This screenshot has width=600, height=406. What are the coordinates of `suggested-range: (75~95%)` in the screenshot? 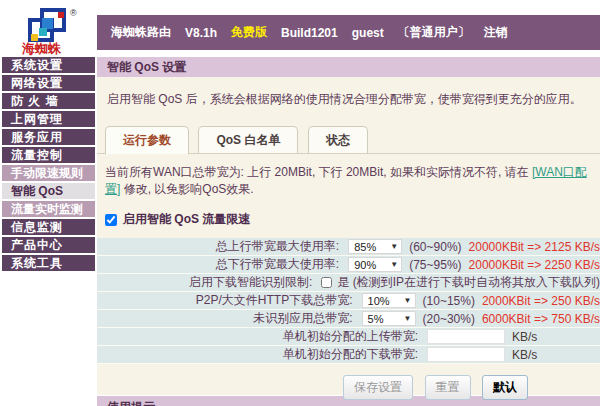 It's located at (435, 265).